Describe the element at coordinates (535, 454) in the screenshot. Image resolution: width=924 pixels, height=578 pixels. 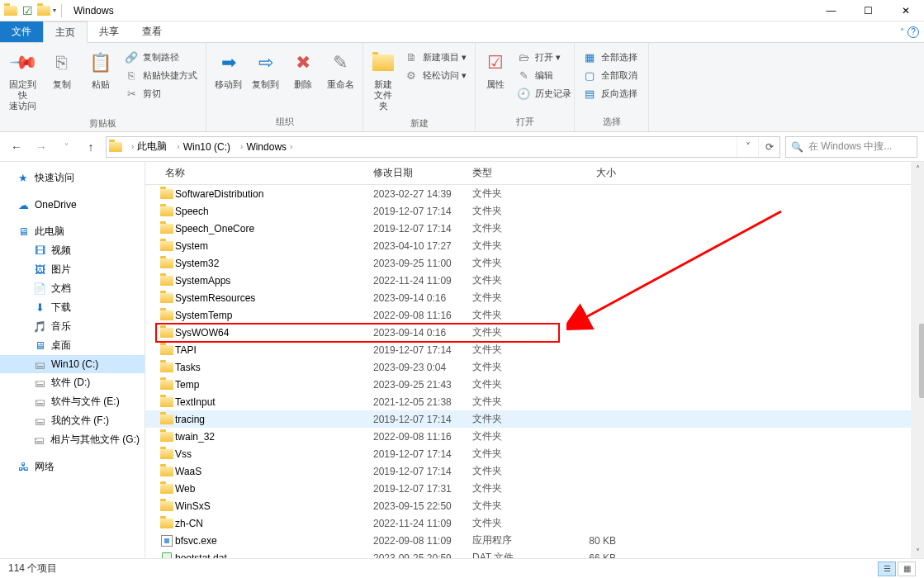
I see `file-row: Vss2019-12-07 17:14文件夹` at that location.